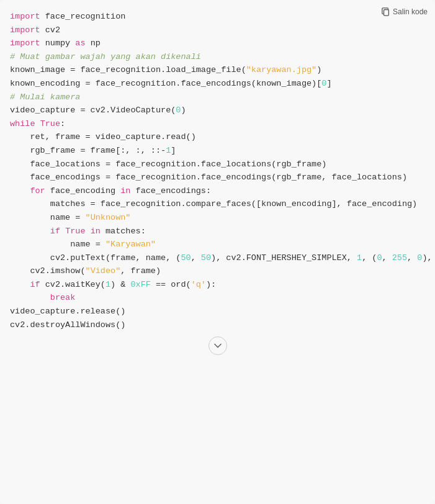  Describe the element at coordinates (217, 232) in the screenshot. I see `code-line: if True in matches:` at that location.